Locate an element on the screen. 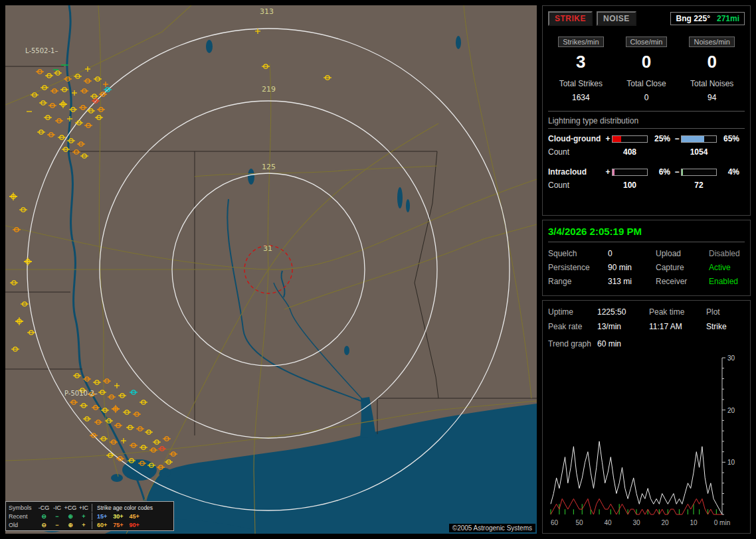  svg-text: 60 is located at coordinates (555, 523).